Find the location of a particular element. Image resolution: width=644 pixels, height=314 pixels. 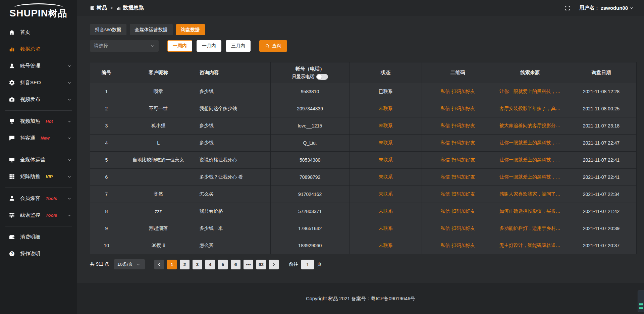

cell-source-link: 被大家追着问的客厅投影分享... is located at coordinates (530, 126).